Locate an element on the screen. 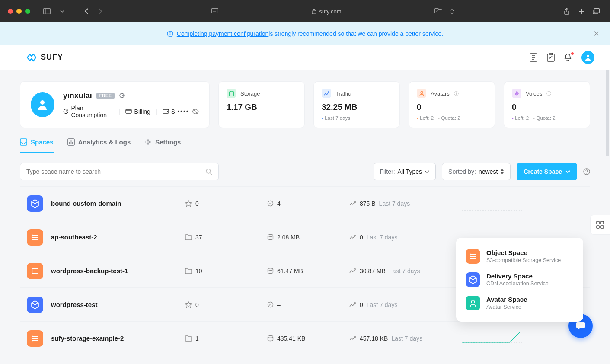 This screenshot has height=364, width=610. apps-grid-button is located at coordinates (600, 225).